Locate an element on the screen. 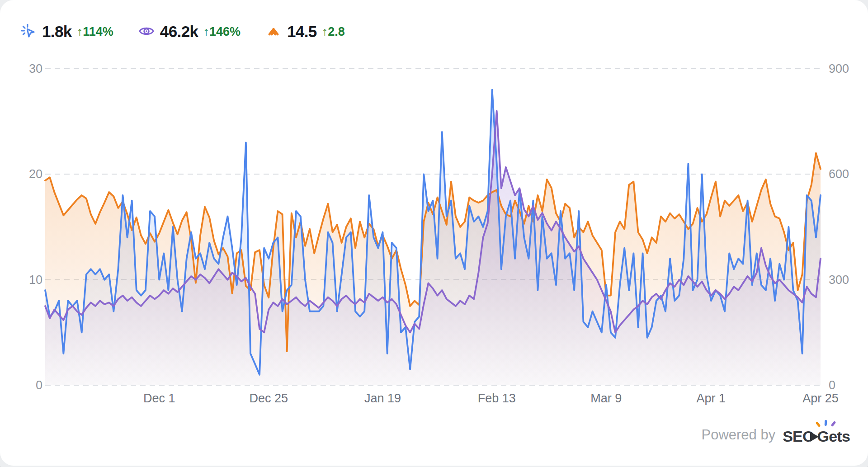  eye-icon is located at coordinates (146, 31).